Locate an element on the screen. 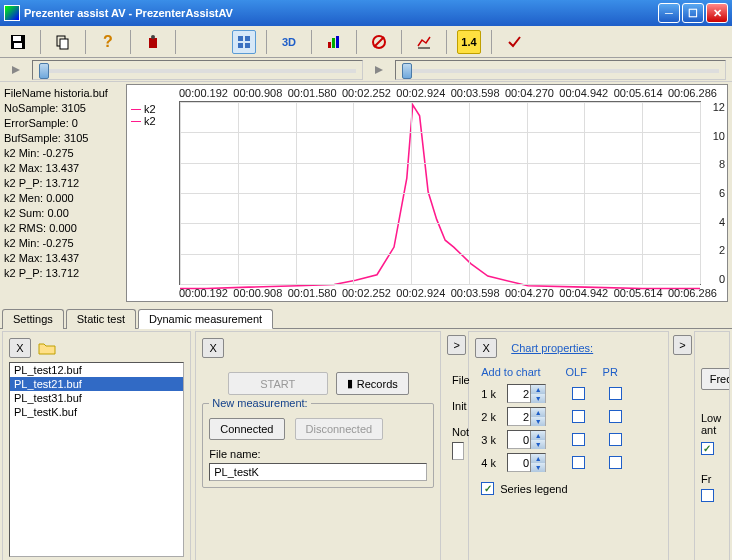 The height and width of the screenshot is (560, 732). y-tick: 10 is located at coordinates (719, 136).